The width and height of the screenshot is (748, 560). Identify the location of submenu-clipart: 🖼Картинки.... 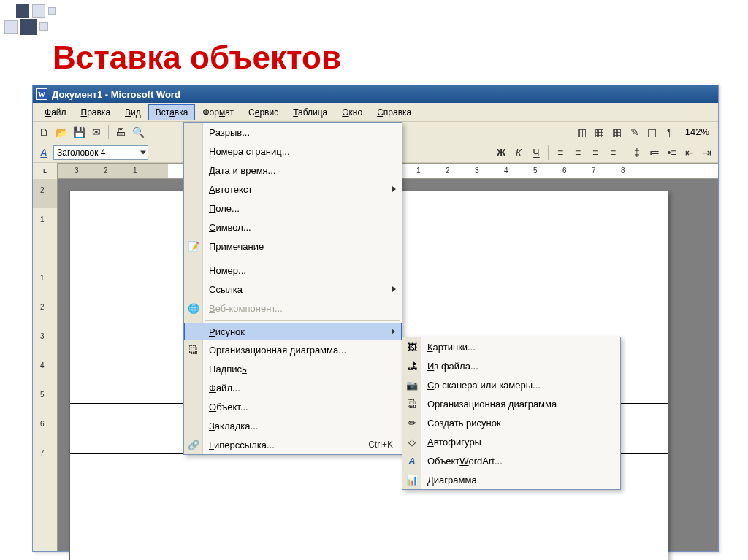
(511, 347).